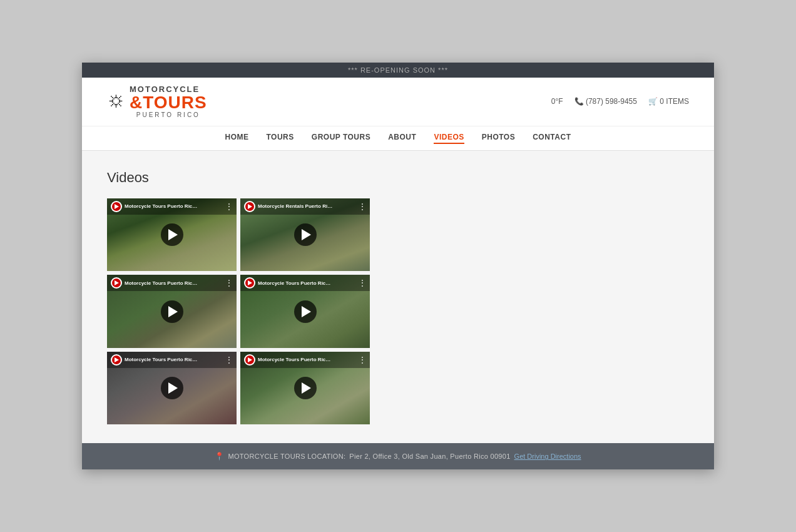 Image resolution: width=796 pixels, height=532 pixels. Describe the element at coordinates (398, 102) in the screenshot. I see `site-header: ⛭ MOTORCYCLE &TOURS PUERTO RICO 0°F 📞 (7…` at that location.